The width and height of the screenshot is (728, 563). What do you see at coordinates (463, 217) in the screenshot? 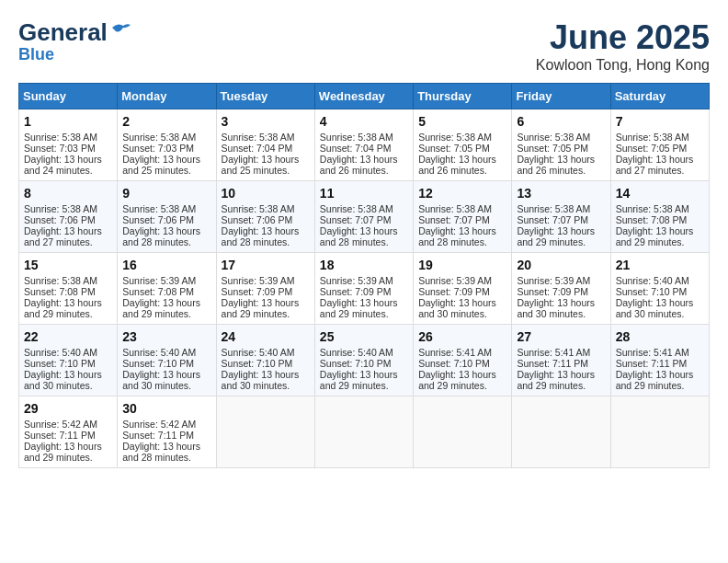
I see `calendar-cell: 12 Sunrise: 5:38 AM Sunset: 7:07 PM Dayl…` at bounding box center [463, 217].